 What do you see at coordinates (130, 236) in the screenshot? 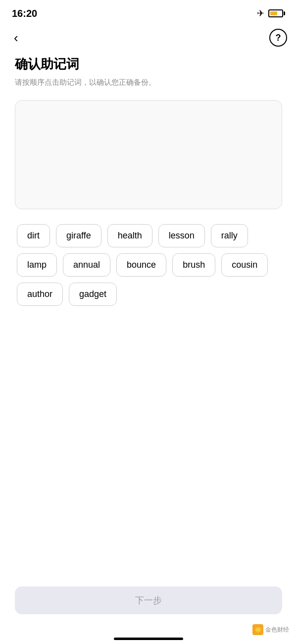
I see `word-chip-health: health` at bounding box center [130, 236].